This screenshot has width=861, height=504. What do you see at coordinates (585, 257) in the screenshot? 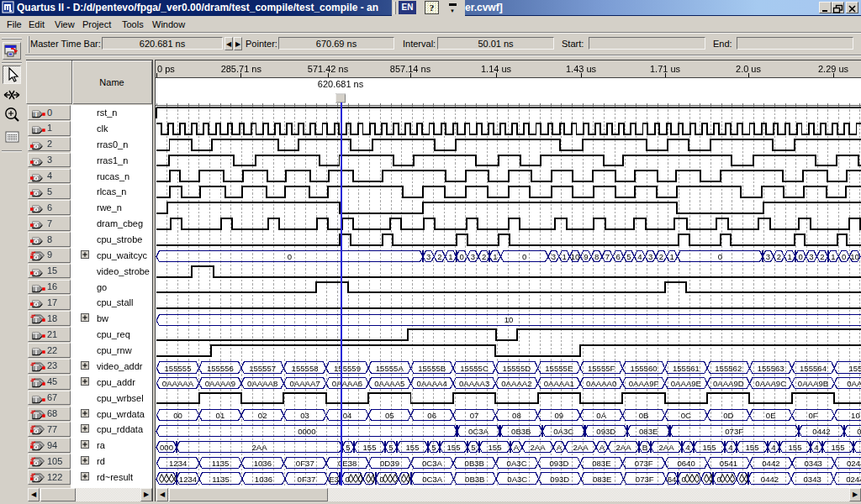
I see `svg-text: 9` at bounding box center [585, 257].